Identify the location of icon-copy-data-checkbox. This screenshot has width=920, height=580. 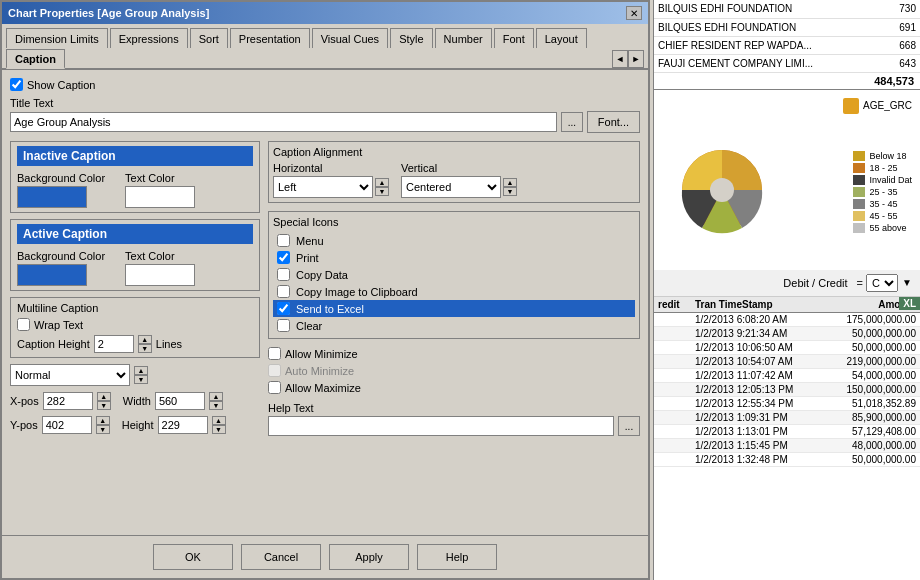
(284, 274).